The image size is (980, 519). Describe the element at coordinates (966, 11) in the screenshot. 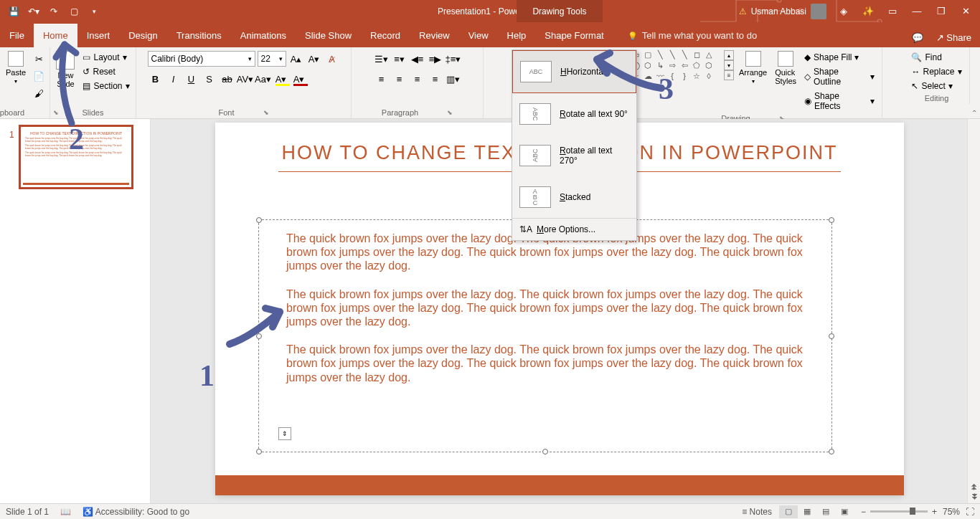

I see `close-icon: ✕` at that location.